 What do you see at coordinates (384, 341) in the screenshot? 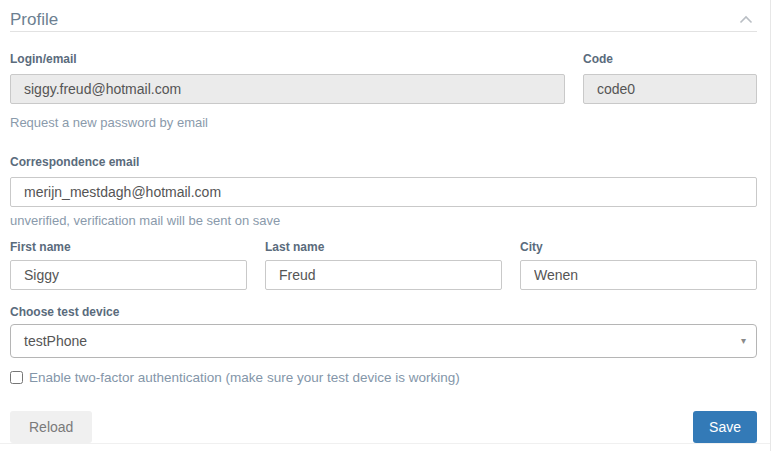
I see `test-device-select: testPhone ▾` at bounding box center [384, 341].